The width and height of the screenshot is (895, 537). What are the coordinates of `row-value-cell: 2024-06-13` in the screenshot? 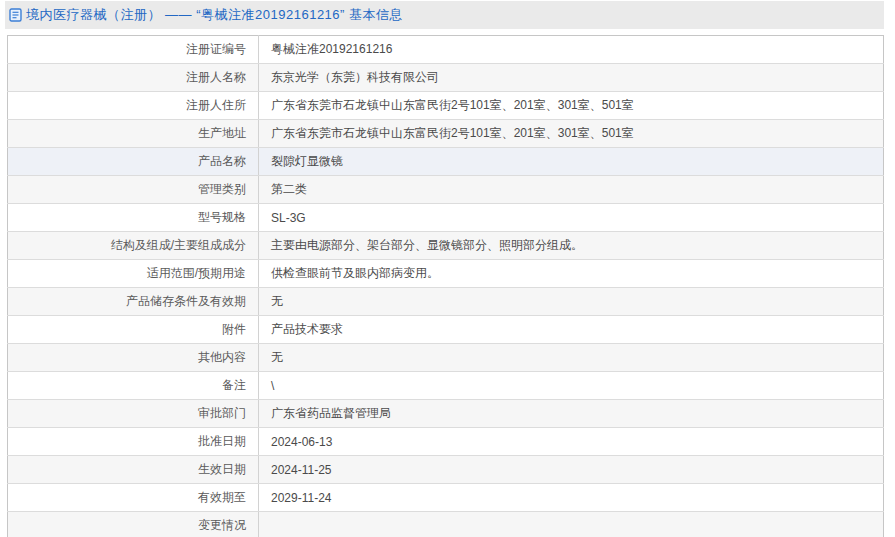 It's located at (572, 442).